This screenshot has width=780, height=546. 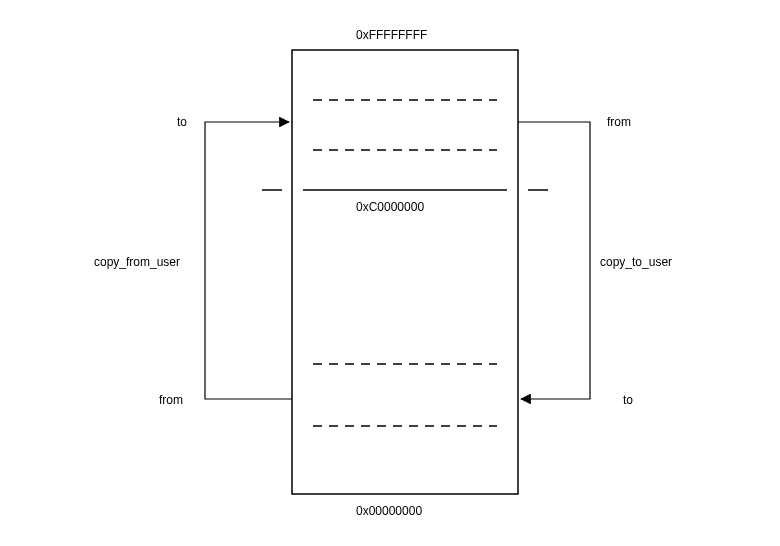 I want to click on label-split-address: 0xC0000000, so click(x=390, y=207).